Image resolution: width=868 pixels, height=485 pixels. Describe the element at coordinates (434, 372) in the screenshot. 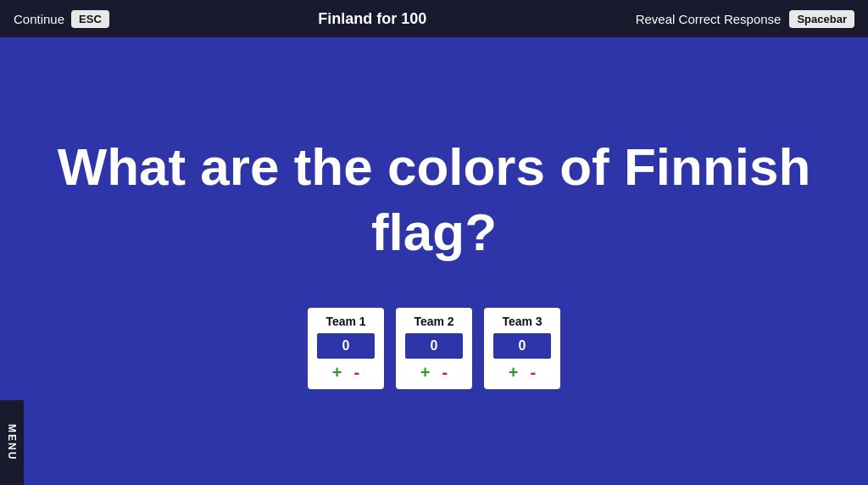

I see `team-2-controls: + -` at that location.